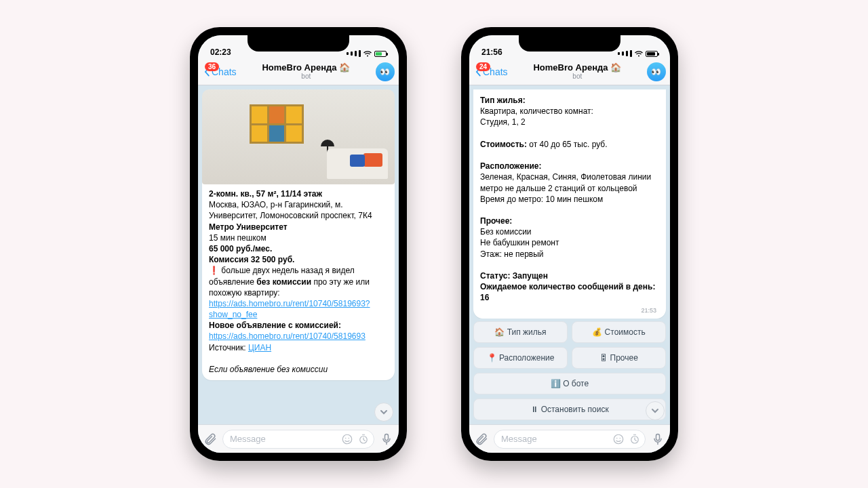  What do you see at coordinates (290, 210) in the screenshot?
I see `listing-address: Москва, ЮЗАО, р-н Гагаринский, м. Универ…` at bounding box center [290, 210].